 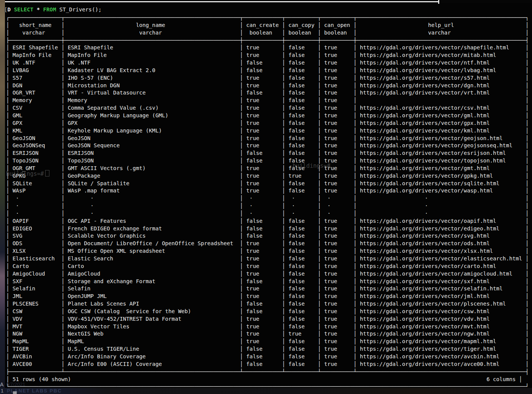 What do you see at coordinates (269, 364) in the screenshot?
I see `table-row: │ AVCE00 │ Arc/Info E00 (ASCII) Coverage…` at bounding box center [269, 364].